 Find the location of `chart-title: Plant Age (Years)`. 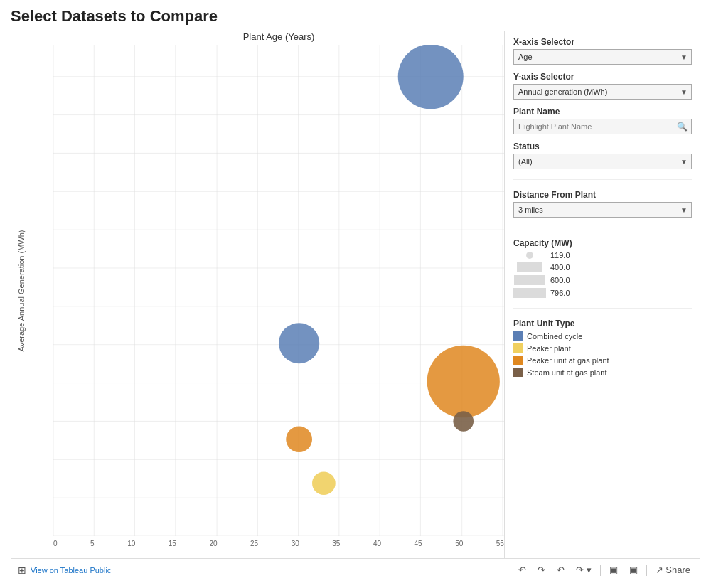

chart-title: Plant Age (Years) is located at coordinates (279, 37).